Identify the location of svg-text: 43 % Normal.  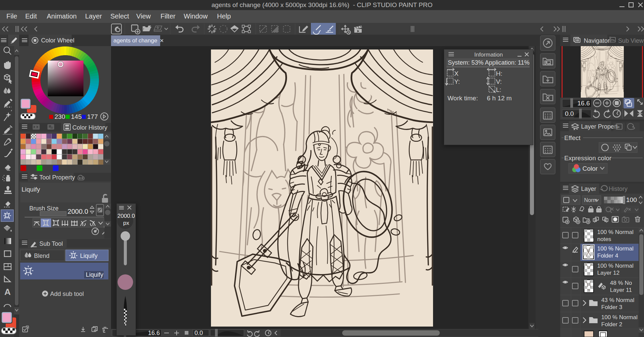
(618, 300).